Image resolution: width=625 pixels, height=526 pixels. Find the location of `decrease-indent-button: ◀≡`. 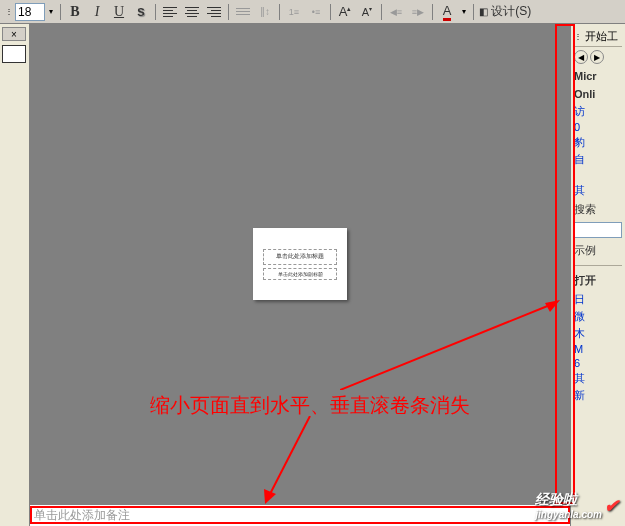

decrease-indent-button: ◀≡ is located at coordinates (396, 12).